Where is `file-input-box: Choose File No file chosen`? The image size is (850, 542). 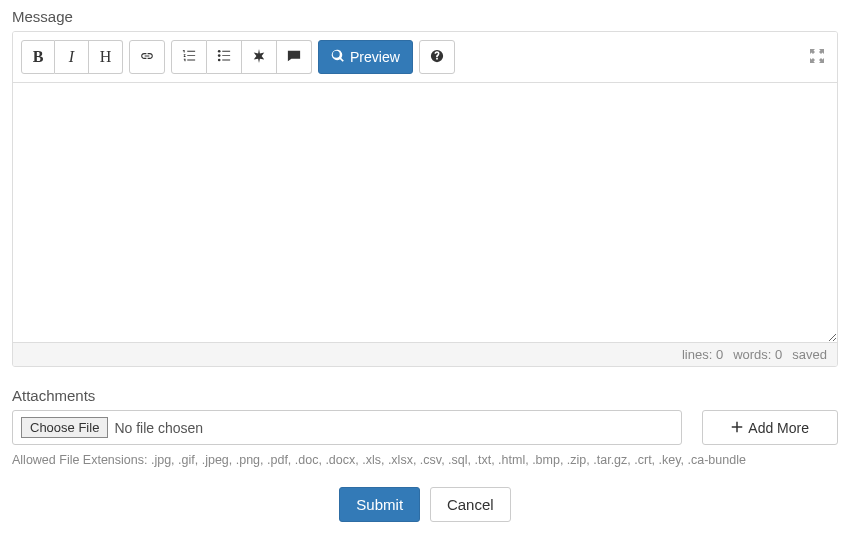 file-input-box: Choose File No file chosen is located at coordinates (347, 428).